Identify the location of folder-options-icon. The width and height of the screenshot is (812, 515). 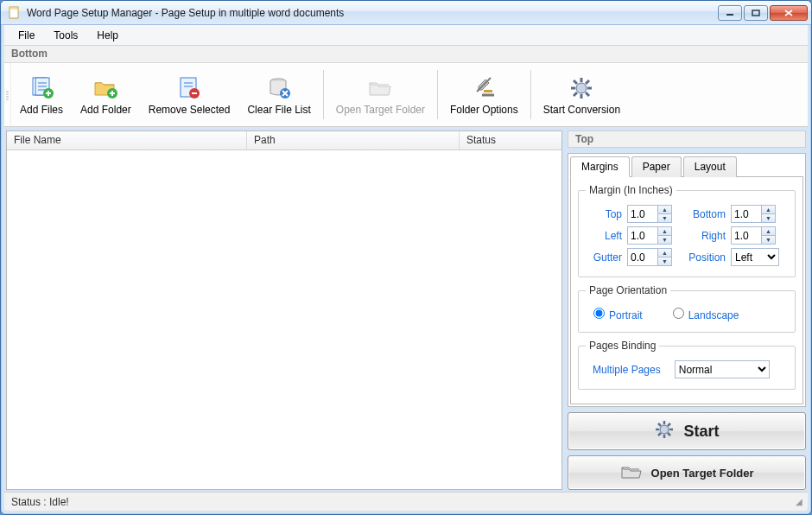
(484, 88).